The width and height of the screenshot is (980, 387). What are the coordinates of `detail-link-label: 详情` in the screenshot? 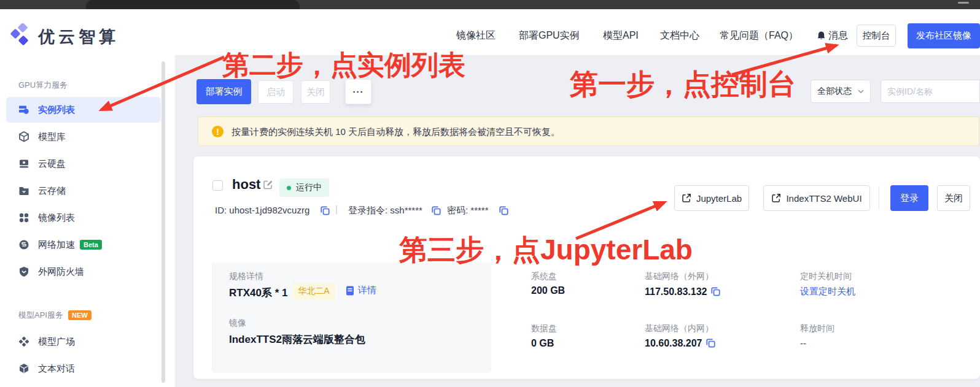 It's located at (367, 291).